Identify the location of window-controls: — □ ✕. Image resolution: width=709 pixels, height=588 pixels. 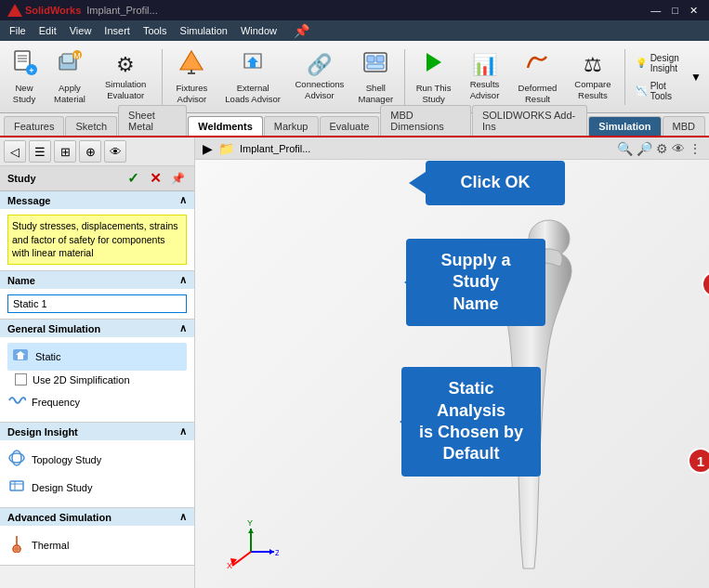
(675, 11).